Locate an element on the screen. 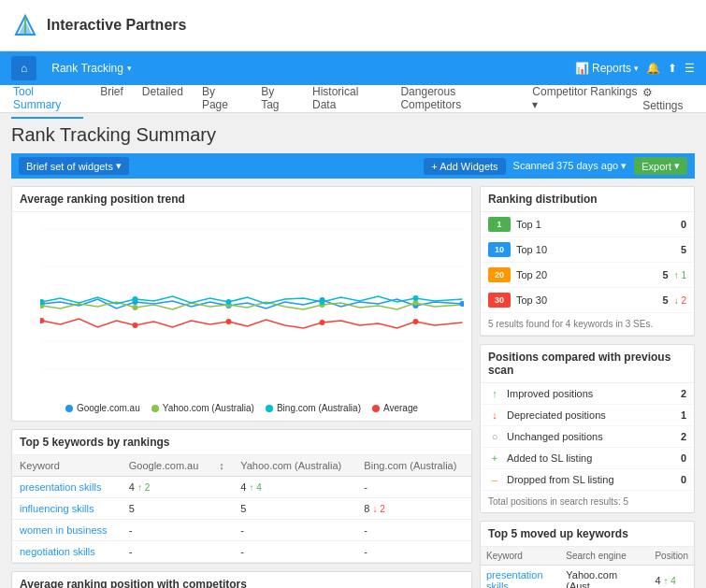 This screenshot has width=706, height=588. subnav-by-page: By Page is located at coordinates (223, 99).